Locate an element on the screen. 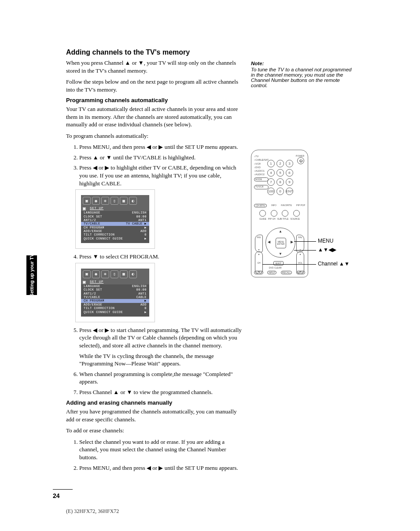 The height and width of the screenshot is (531, 420). step-4: Press ▼ to select CH PROGRAM. is located at coordinates (161, 257).